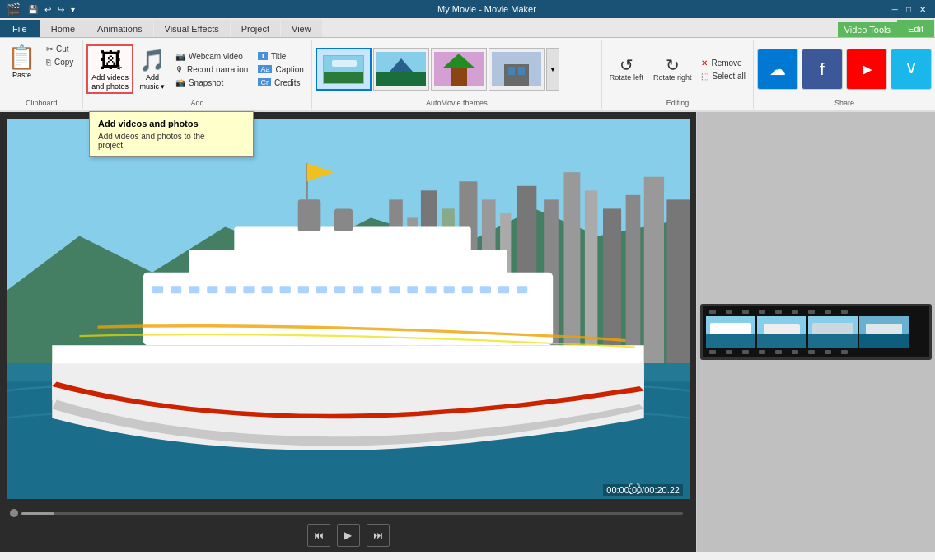 The image size is (935, 560). What do you see at coordinates (378, 535) in the screenshot?
I see `next-frame-button: ⏭` at bounding box center [378, 535].